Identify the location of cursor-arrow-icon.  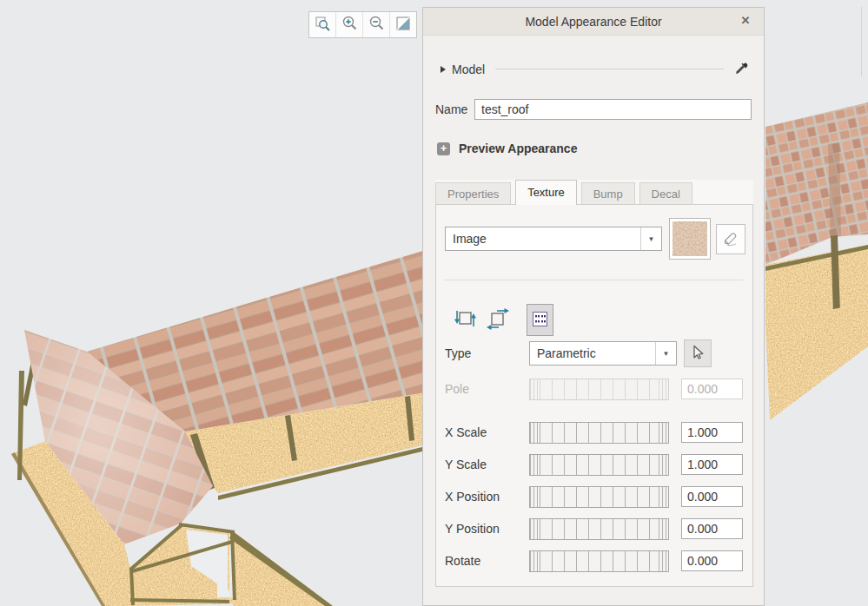
(698, 354).